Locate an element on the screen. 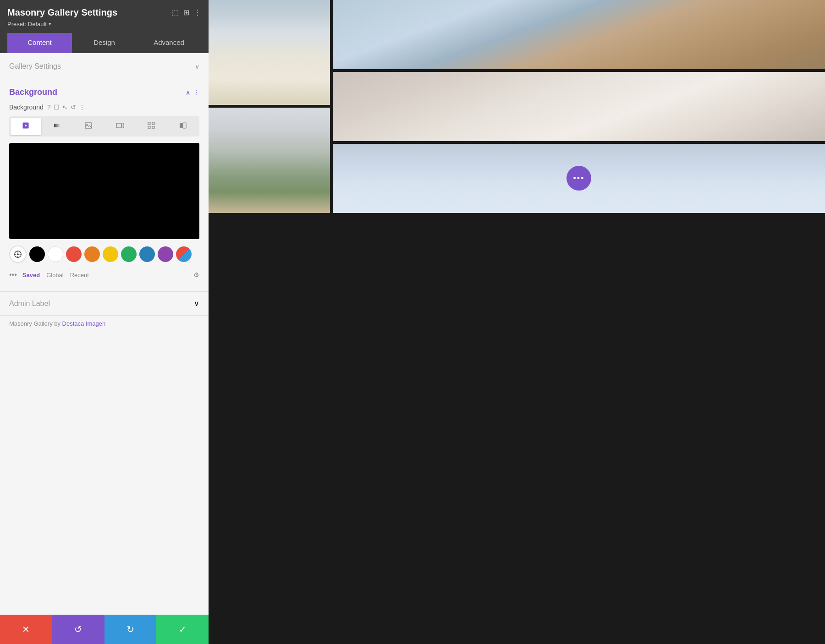 The image size is (825, 644). tab-content: Content is located at coordinates (39, 43).